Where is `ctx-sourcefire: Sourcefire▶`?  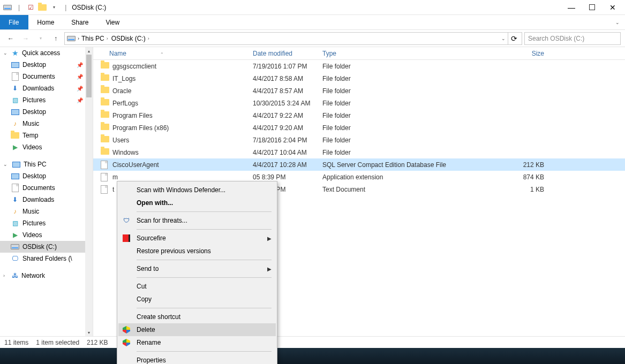
ctx-sourcefire: Sourcefire▶ is located at coordinates (197, 238).